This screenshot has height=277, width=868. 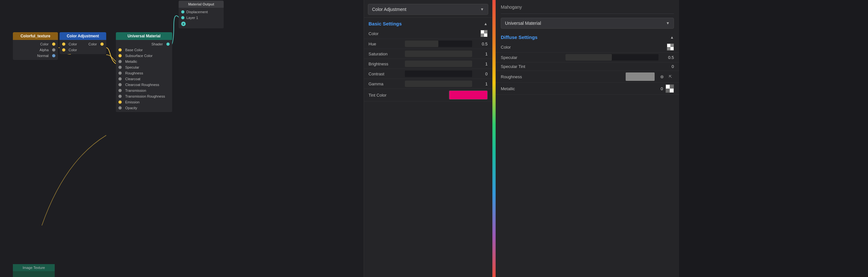 I want to click on node-colorful-texture-body: Color Alpha Normal, so click(x=35, y=50).